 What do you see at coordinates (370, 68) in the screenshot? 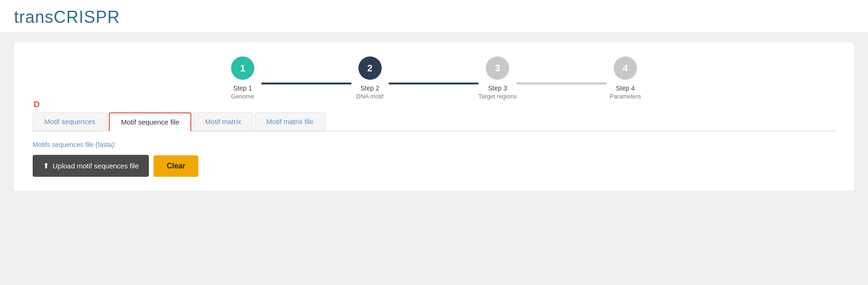
I see `step-2-circle: 2` at bounding box center [370, 68].